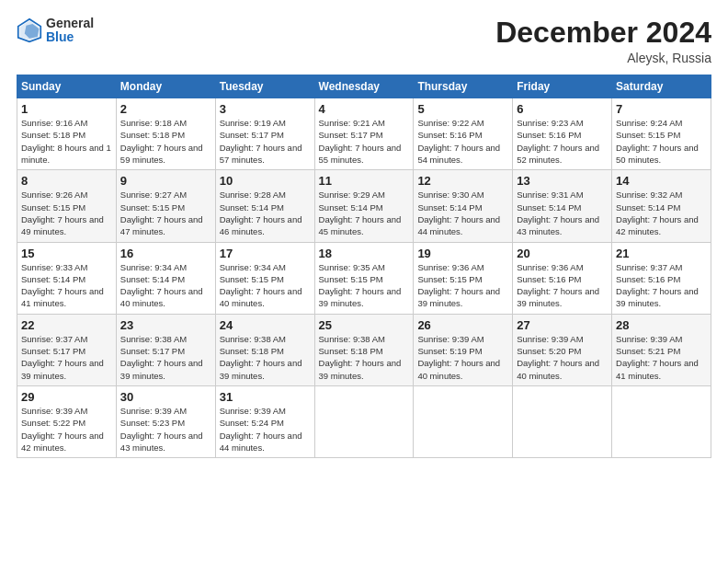 Image resolution: width=728 pixels, height=563 pixels. I want to click on week-row-1: 1Sunrise: 9:16 AMSunset: 5:18 PMDaylight…, so click(364, 134).